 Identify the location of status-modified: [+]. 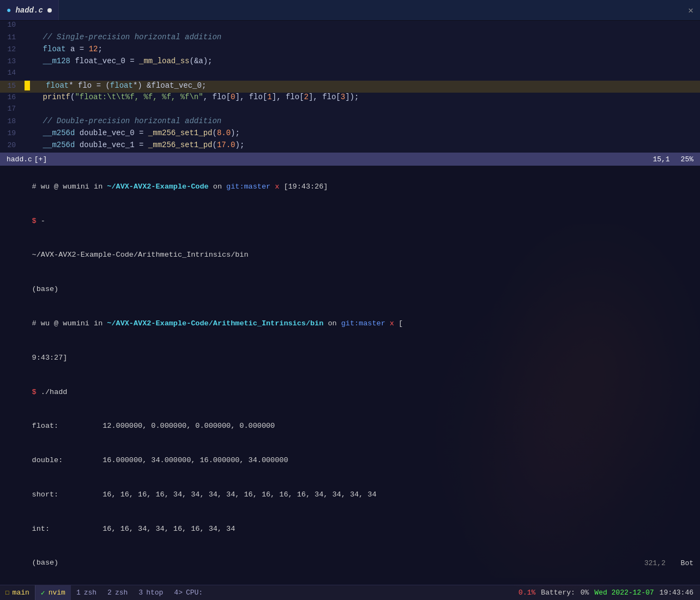
(40, 159).